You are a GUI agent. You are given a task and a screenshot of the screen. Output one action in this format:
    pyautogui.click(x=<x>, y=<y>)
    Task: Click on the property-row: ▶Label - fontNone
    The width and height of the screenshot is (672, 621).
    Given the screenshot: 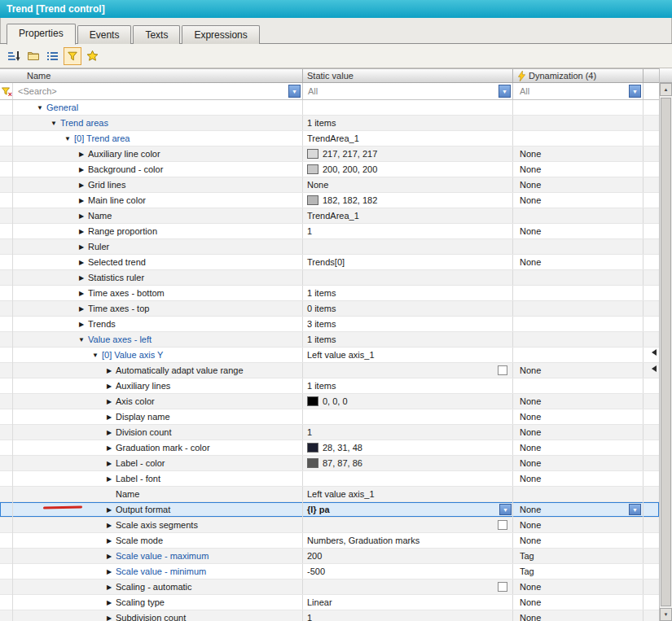 What is the action you would take?
    pyautogui.click(x=329, y=479)
    